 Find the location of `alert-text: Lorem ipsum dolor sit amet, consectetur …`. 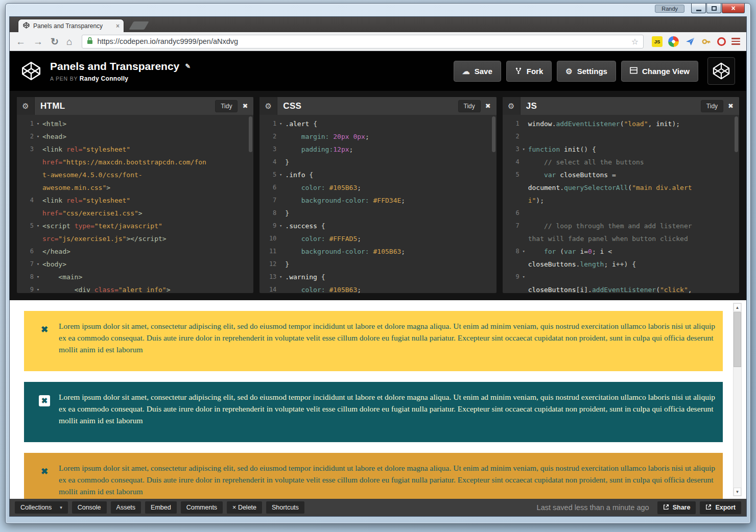

alert-text: Lorem ipsum dolor sit amet, consectetur … is located at coordinates (388, 412).